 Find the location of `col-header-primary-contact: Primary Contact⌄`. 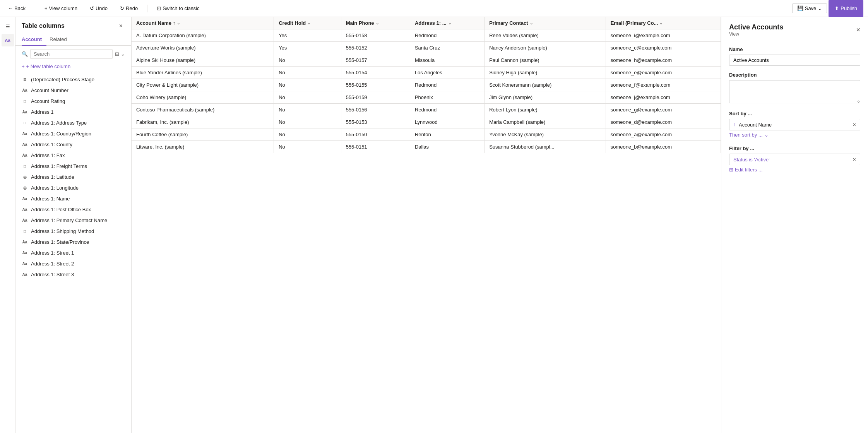

col-header-primary-contact: Primary Contact⌄ is located at coordinates (545, 23).